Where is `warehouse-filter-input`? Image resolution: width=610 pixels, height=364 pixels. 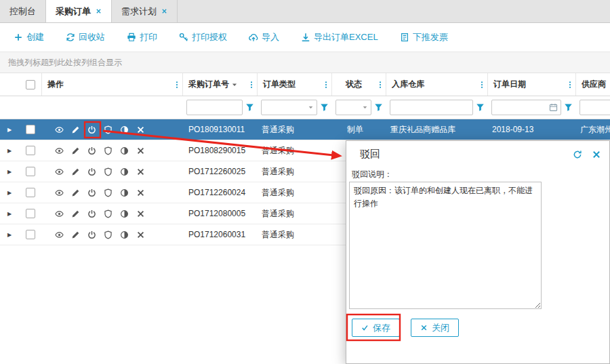
warehouse-filter-input is located at coordinates (431, 107).